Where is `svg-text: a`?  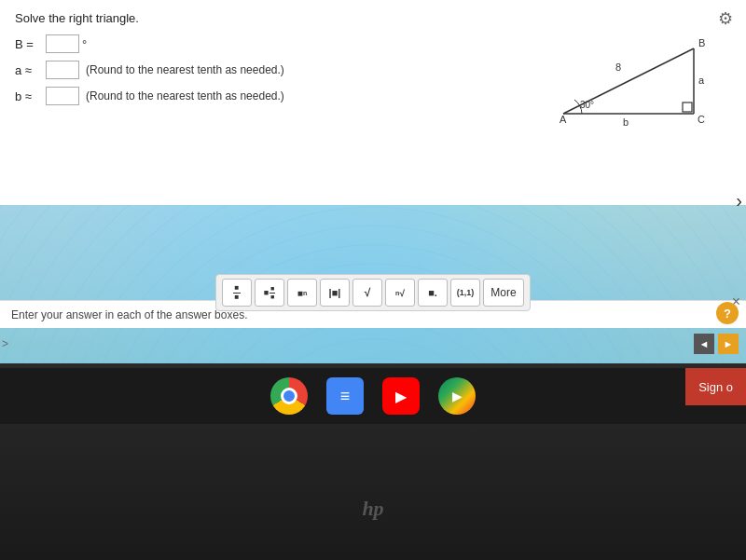
svg-text: a is located at coordinates (701, 80).